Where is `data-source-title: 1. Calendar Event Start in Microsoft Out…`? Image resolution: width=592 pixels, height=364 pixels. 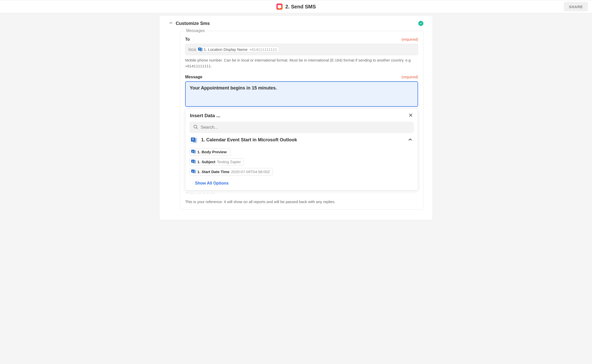
data-source-title: 1. Calendar Event Start in Microsoft Out… is located at coordinates (249, 140).